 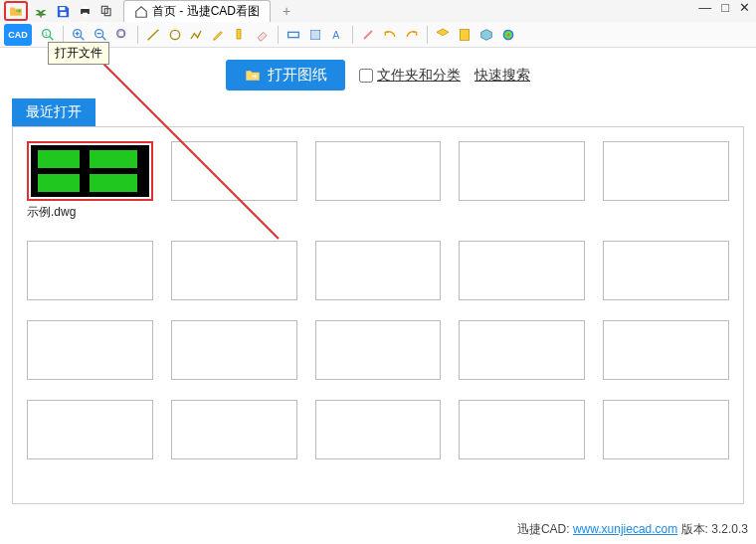 I want to click on open-drawing-button: 打开图纸, so click(x=285, y=76).